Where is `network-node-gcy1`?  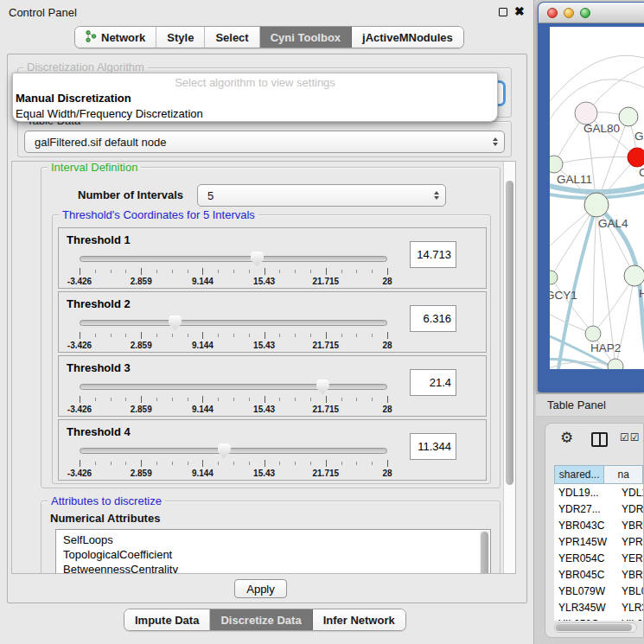
network-node-gcy1 is located at coordinates (553, 277).